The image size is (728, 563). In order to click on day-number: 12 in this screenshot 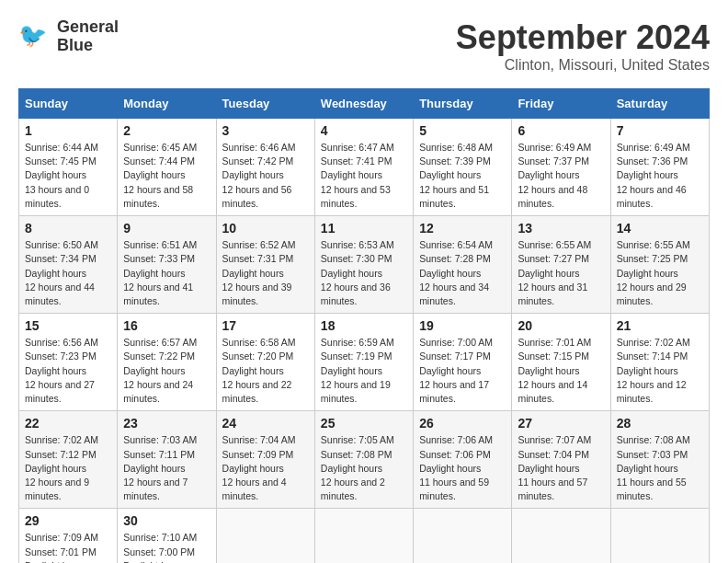, I will do `click(462, 228)`.